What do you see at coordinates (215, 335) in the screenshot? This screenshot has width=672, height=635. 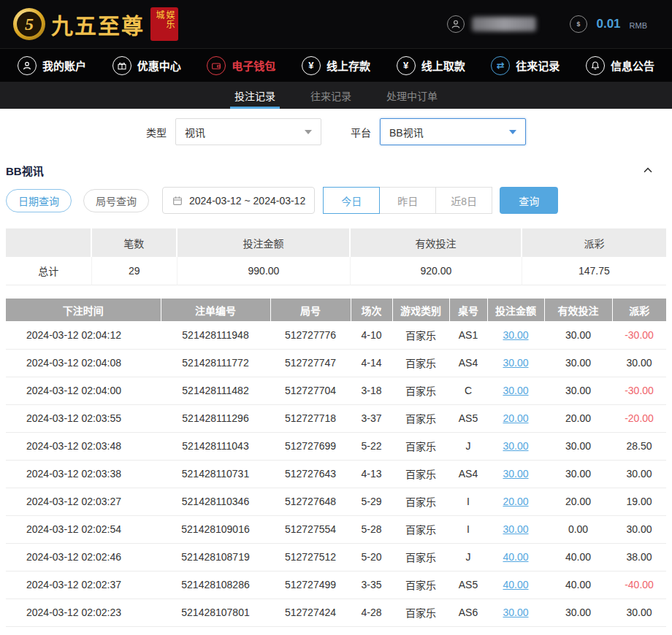 I see `cell-bet-id: 521428111948` at bounding box center [215, 335].